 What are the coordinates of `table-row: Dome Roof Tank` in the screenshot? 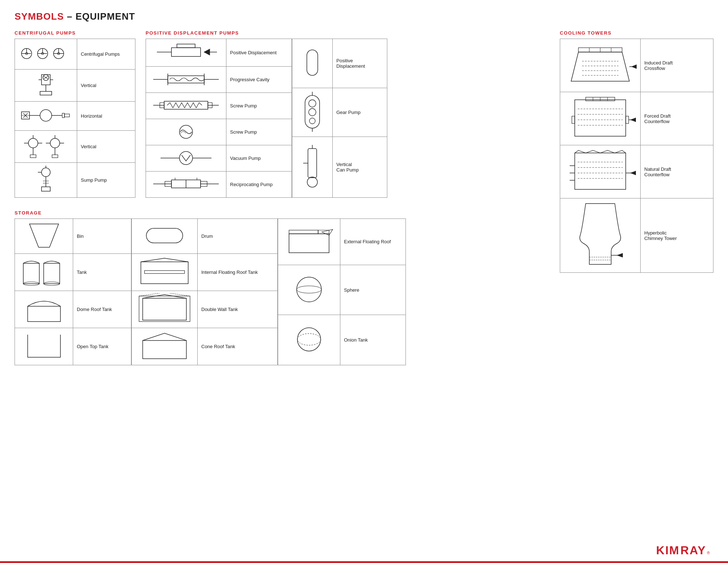 It's located at (73, 310).